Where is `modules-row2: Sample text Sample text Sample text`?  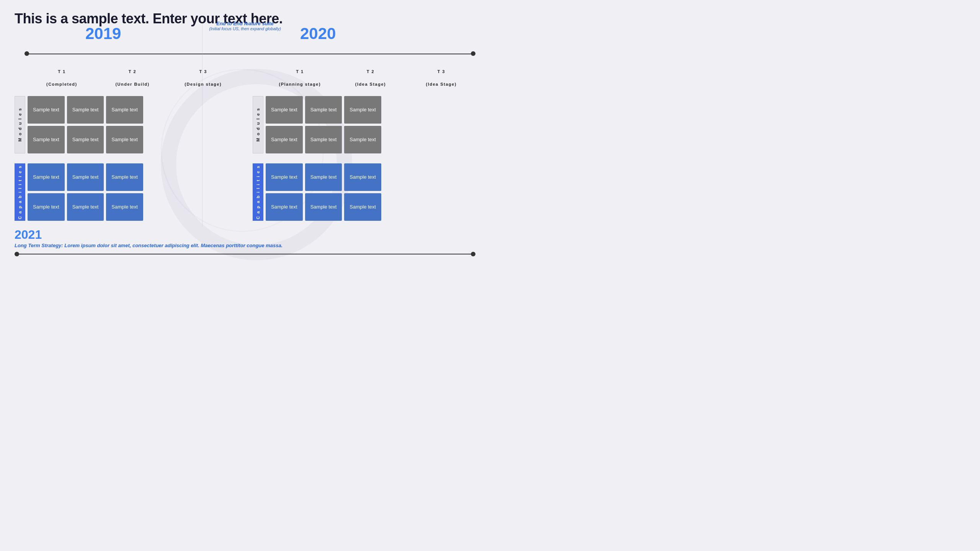
modules-row2: Sample text Sample text Sample text is located at coordinates (132, 140).